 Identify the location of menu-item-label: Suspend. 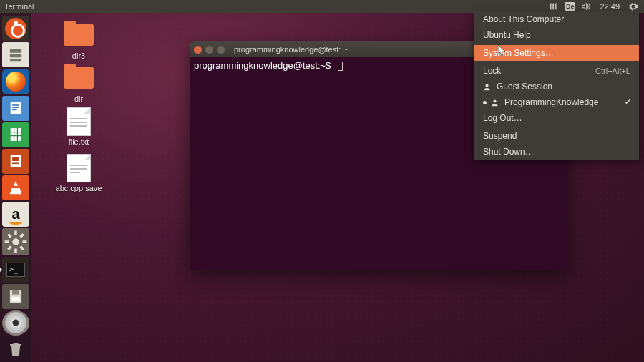
(499, 136).